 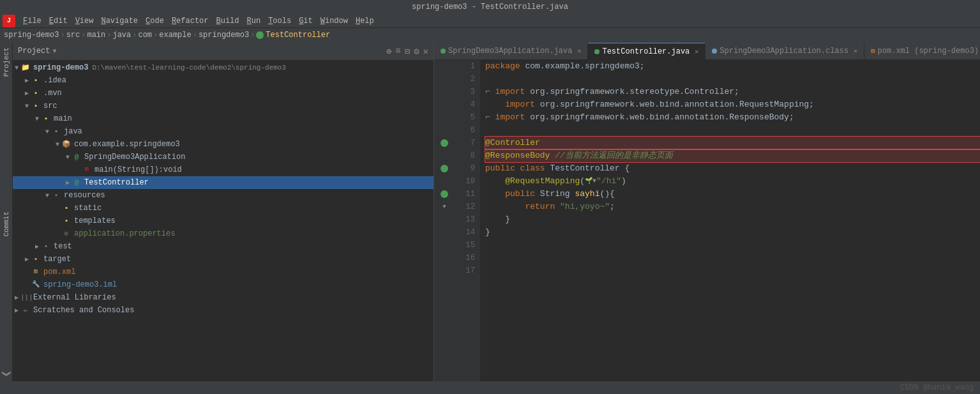 I want to click on line-num-6: 6, so click(x=467, y=130).